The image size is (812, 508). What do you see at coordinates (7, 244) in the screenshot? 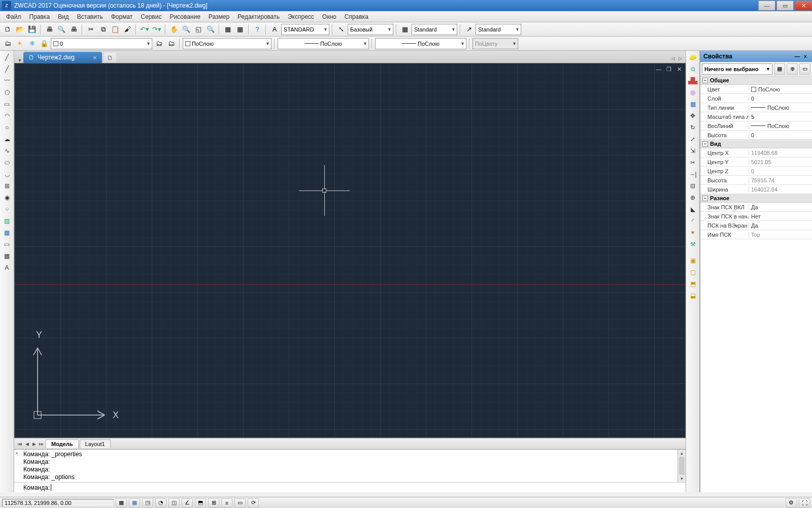
I see `region-icon: ▭` at bounding box center [7, 244].